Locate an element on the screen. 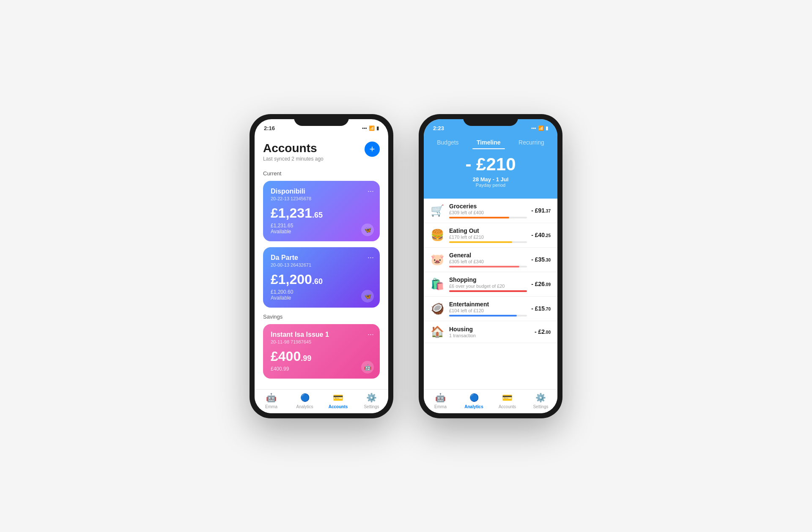  general-sub: £305 left of £340 is located at coordinates (488, 262).